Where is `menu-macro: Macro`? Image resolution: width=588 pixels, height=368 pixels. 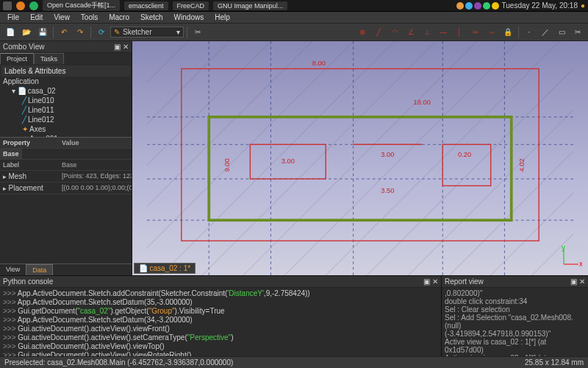
menu-macro: Macro is located at coordinates (119, 18).